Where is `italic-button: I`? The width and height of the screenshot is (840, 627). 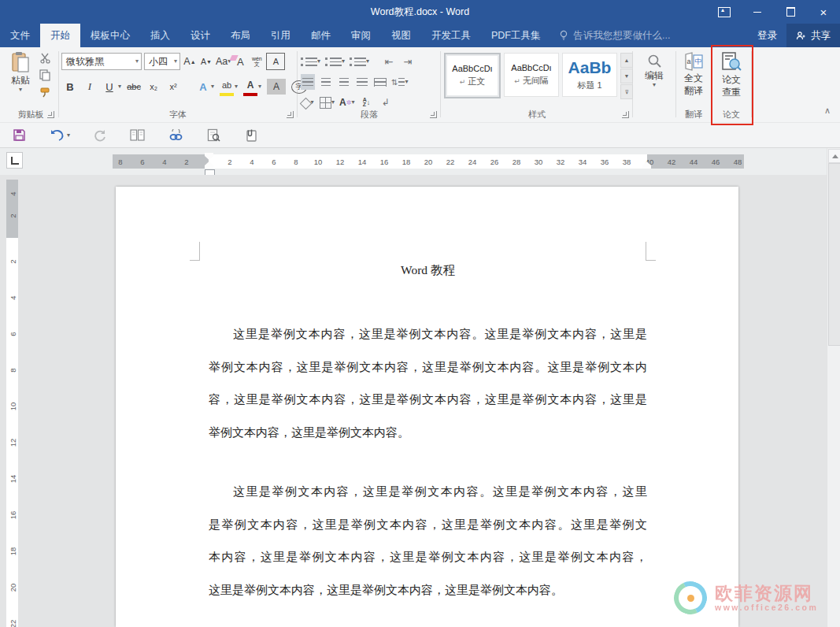
italic-button: I is located at coordinates (90, 87).